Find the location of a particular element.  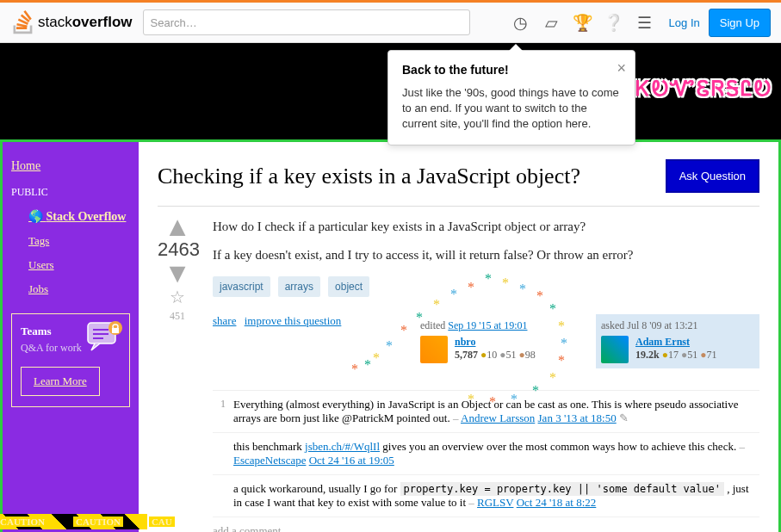

top-header: stackoverflow Search… ◷ ▱ 🏆 ❔ ☰ Log In S… is located at coordinates (391, 22).